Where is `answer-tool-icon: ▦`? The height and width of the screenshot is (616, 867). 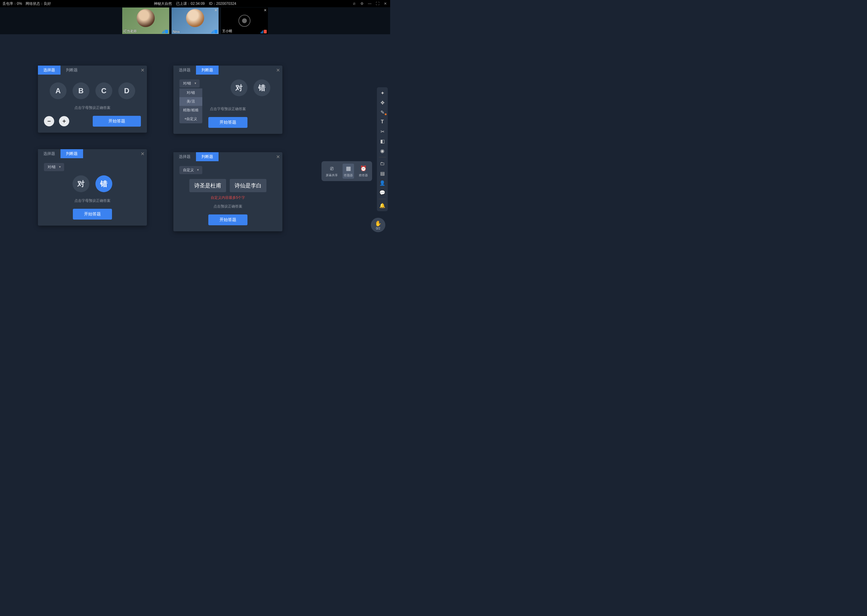
answer-tool-icon: ▦ is located at coordinates (348, 168).